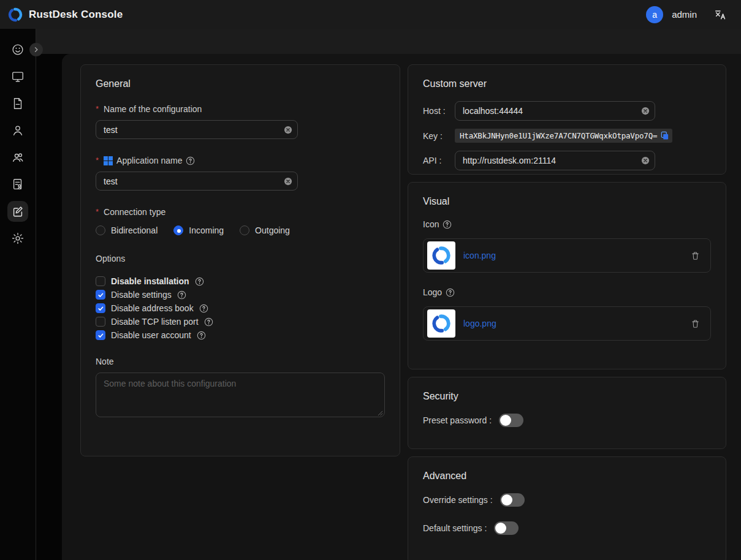 The width and height of the screenshot is (741, 560). What do you see at coordinates (655, 15) in the screenshot?
I see `avatar: a` at bounding box center [655, 15].